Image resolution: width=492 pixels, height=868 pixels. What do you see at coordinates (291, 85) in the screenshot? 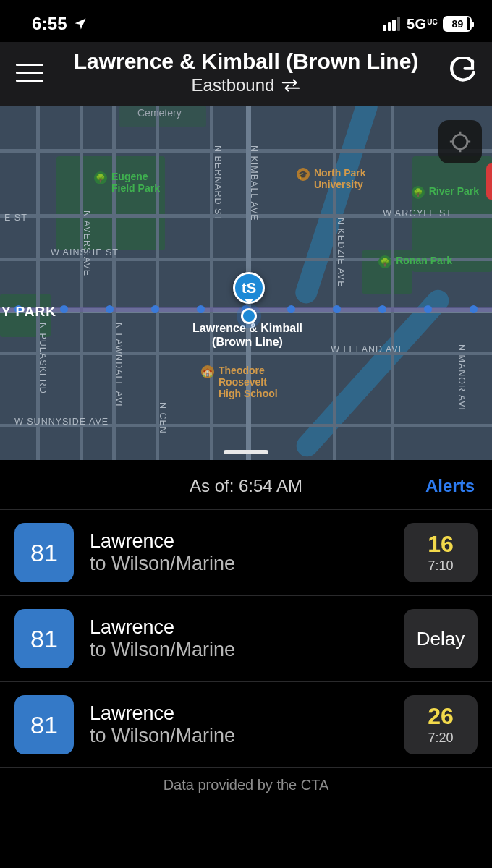
I see `swap-direction-icon` at bounding box center [291, 85].